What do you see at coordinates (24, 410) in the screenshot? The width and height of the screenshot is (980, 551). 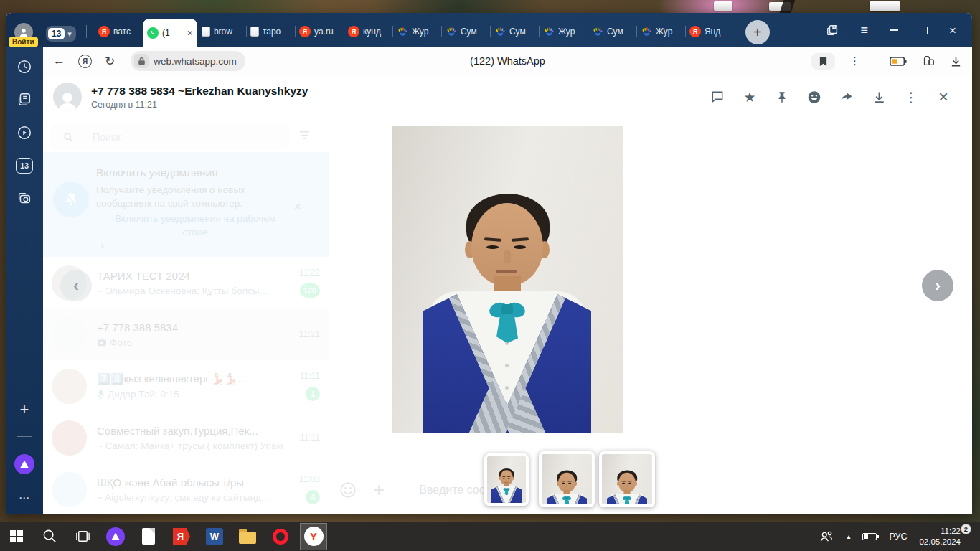 I see `add-panel-icon: +` at bounding box center [24, 410].